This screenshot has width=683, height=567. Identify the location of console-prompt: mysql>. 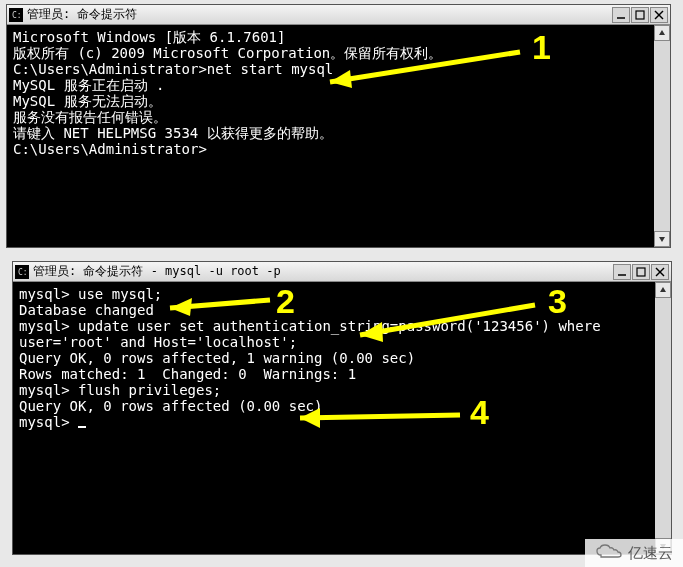
(342, 422).